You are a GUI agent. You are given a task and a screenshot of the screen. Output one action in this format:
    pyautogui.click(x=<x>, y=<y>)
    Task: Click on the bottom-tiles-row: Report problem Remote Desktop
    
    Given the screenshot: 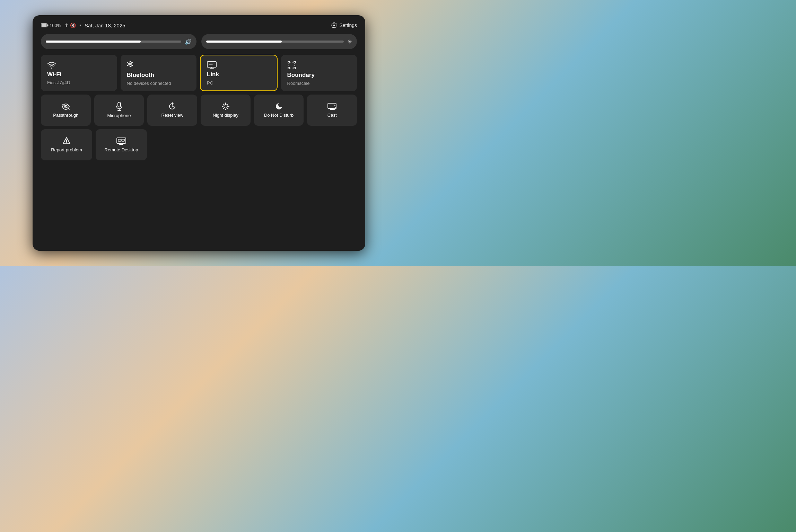 What is the action you would take?
    pyautogui.click(x=199, y=145)
    